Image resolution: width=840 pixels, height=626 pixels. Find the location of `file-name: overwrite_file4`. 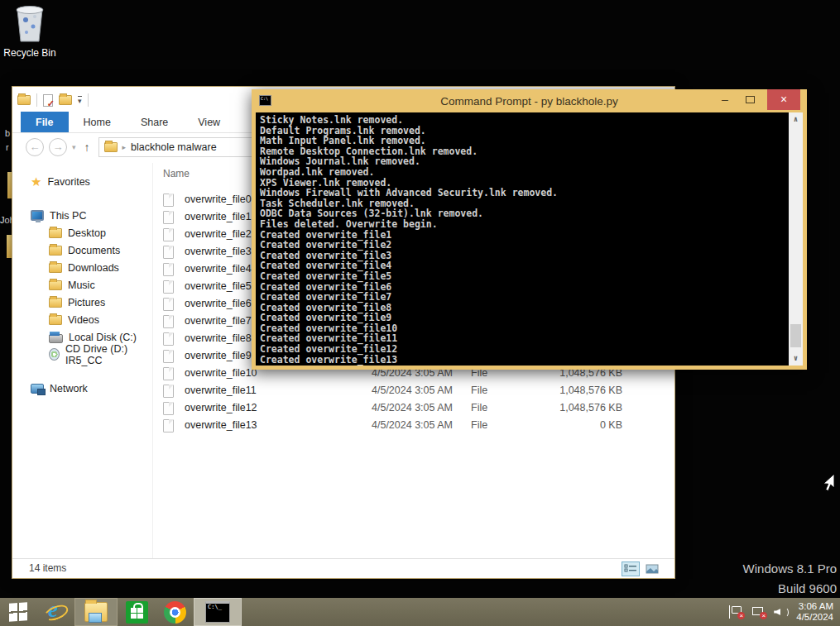

file-name: overwrite_file4 is located at coordinates (218, 269).